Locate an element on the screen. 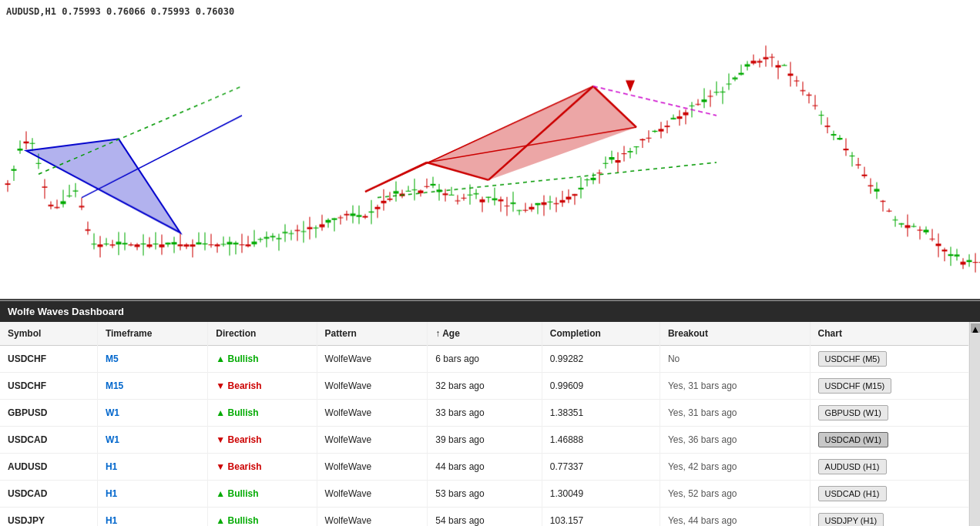  cell-breakout: Yes, 44 bars ago is located at coordinates (735, 518).